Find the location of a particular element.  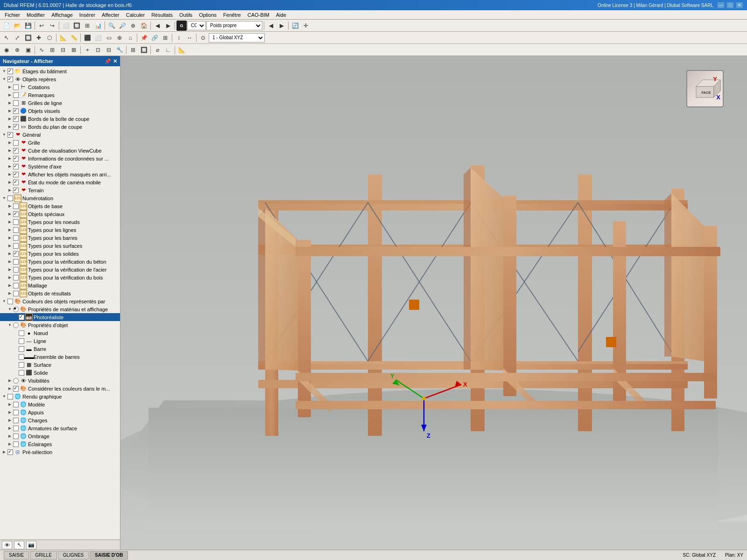

nav-pin-icon: 📌 is located at coordinates (108, 62).